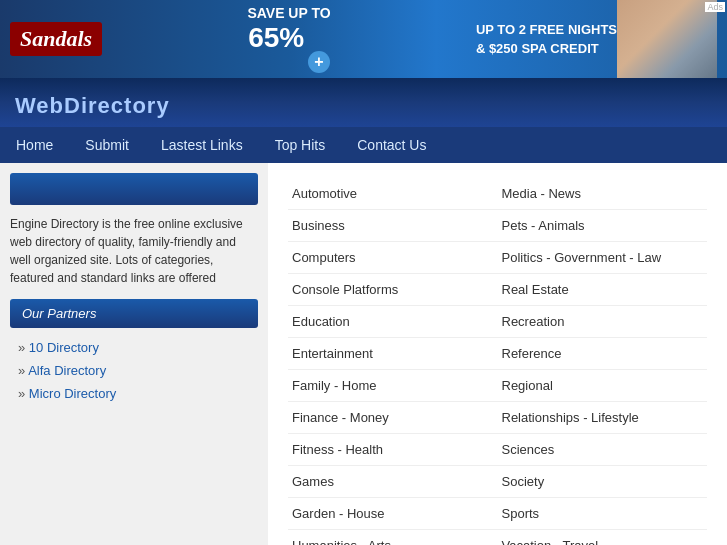 The width and height of the screenshot is (727, 545). Describe the element at coordinates (318, 226) in the screenshot. I see `category-link-business: Business` at that location.